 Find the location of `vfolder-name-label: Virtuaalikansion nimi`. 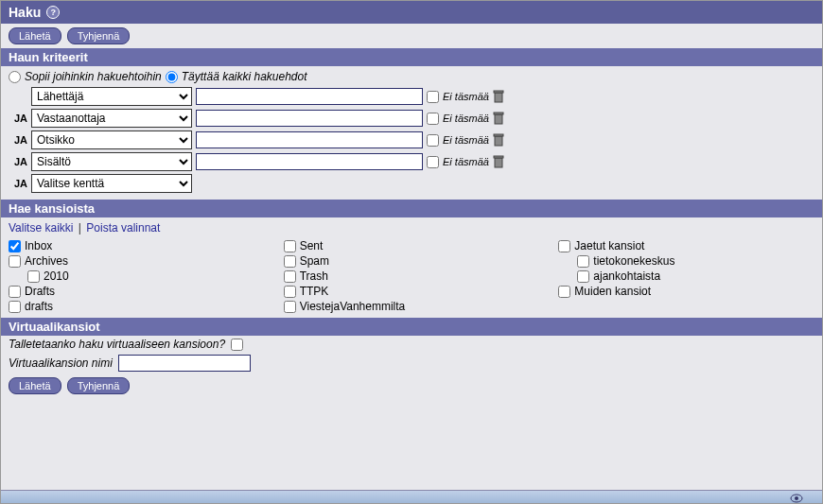

vfolder-name-label: Virtuaalikansion nimi is located at coordinates (61, 363).